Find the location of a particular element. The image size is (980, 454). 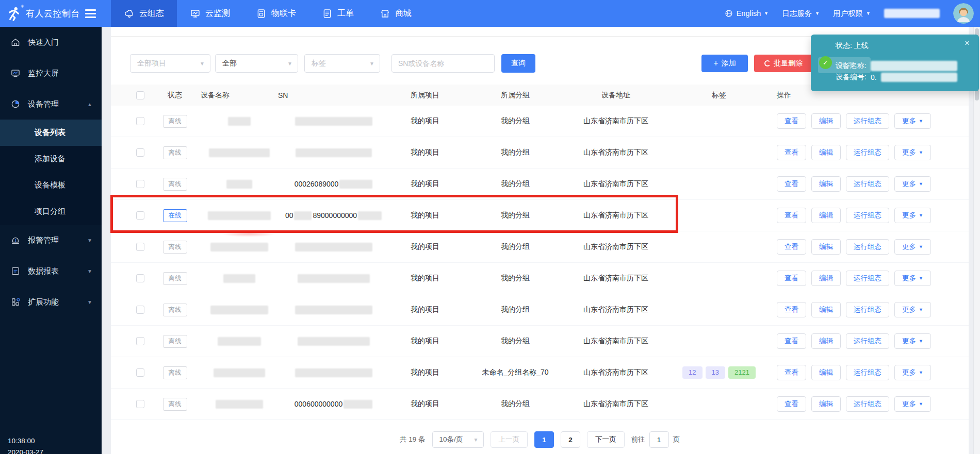

sidebar-item-quick-start: 快速入门 is located at coordinates (51, 42).